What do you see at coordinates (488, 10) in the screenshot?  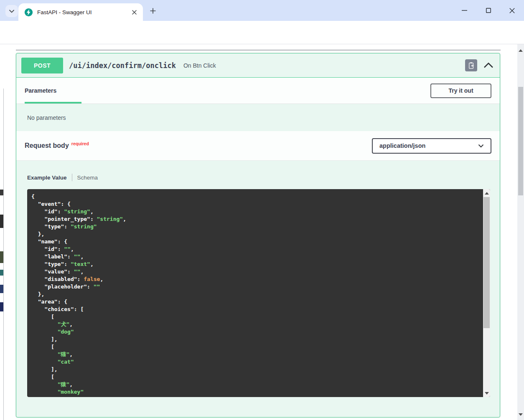 I see `maximize-icon` at bounding box center [488, 10].